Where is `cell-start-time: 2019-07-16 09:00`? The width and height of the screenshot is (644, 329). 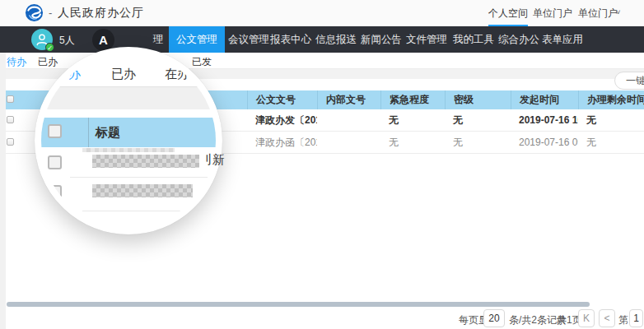 cell-start-time: 2019-07-16 09:00 is located at coordinates (544, 143).